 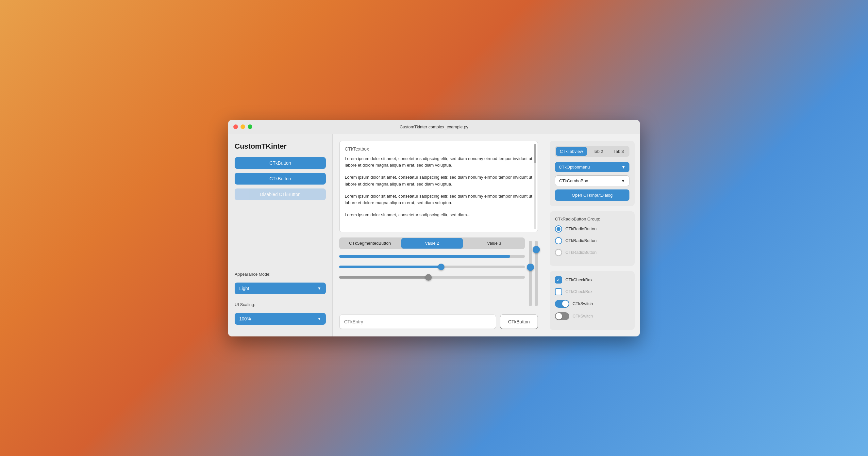 I want to click on switch-label-1: CTkSwitch, so click(x=583, y=304).